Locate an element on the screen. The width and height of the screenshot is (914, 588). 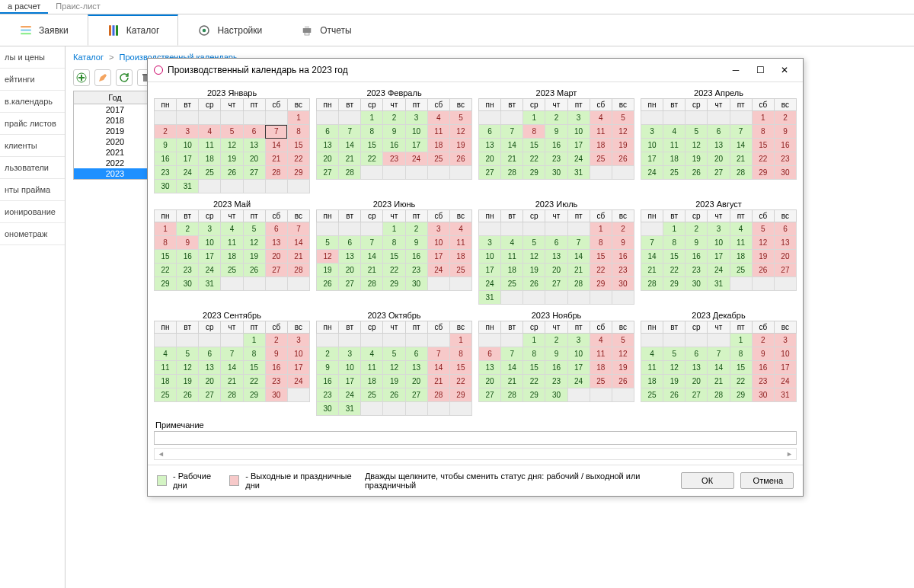
day-cell: 20 is located at coordinates (785, 257).